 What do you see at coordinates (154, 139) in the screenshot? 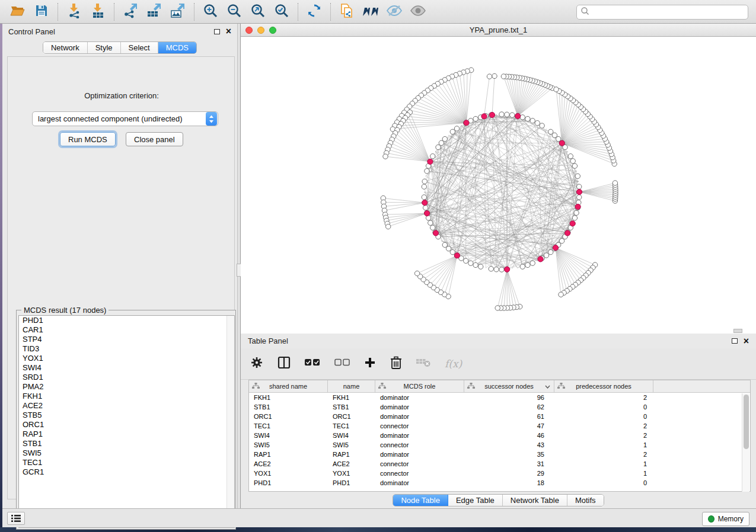
I see `close-panel-button-mcds: Close panel` at bounding box center [154, 139].